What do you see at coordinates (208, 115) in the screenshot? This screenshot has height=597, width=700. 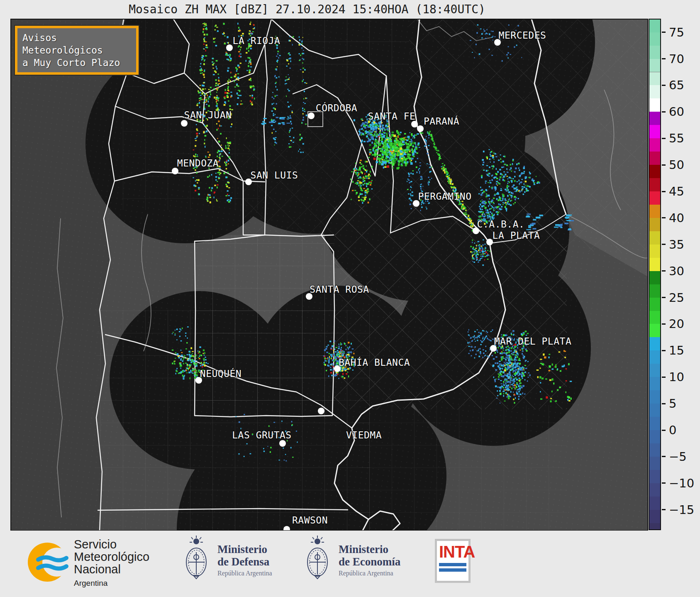 I see `city-label-san-juan: SAN JUAN` at bounding box center [208, 115].